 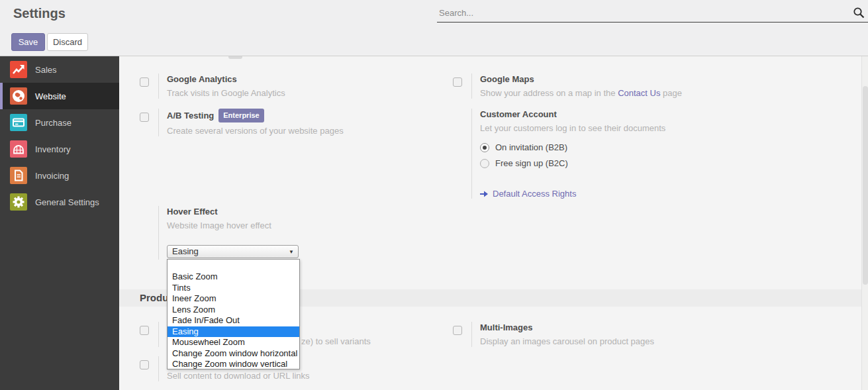 I want to click on invoicing-document-icon, so click(x=19, y=175).